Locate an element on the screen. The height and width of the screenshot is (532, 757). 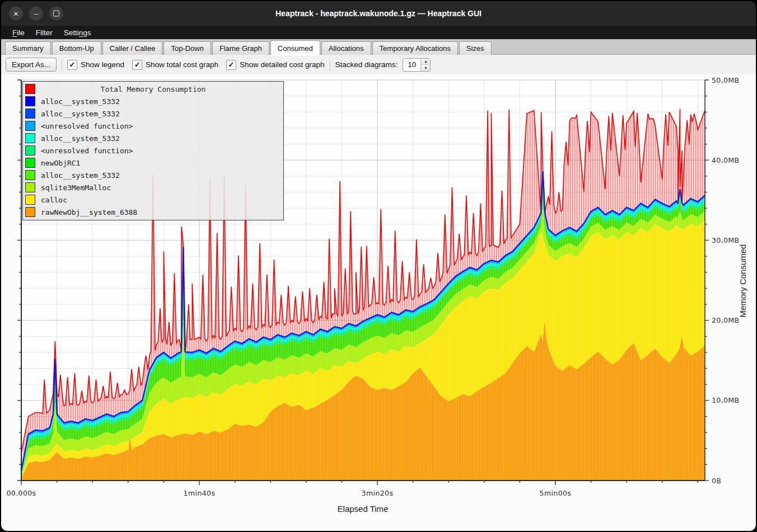
legend-title: Total Memory Consumption is located at coordinates (153, 90).